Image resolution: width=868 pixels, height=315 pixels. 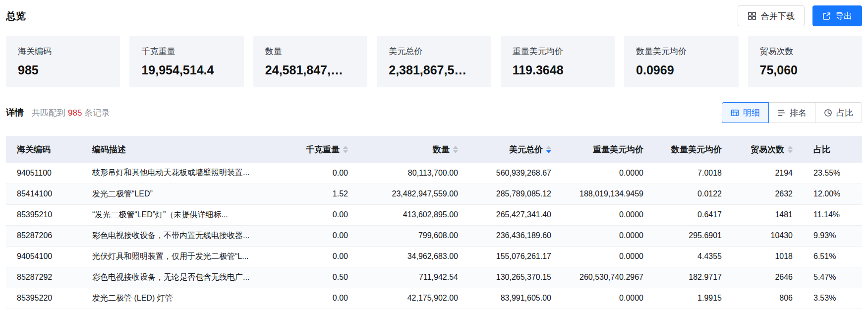 What do you see at coordinates (318, 277) in the screenshot?
I see `cell-kg-weight: 0.50` at bounding box center [318, 277].